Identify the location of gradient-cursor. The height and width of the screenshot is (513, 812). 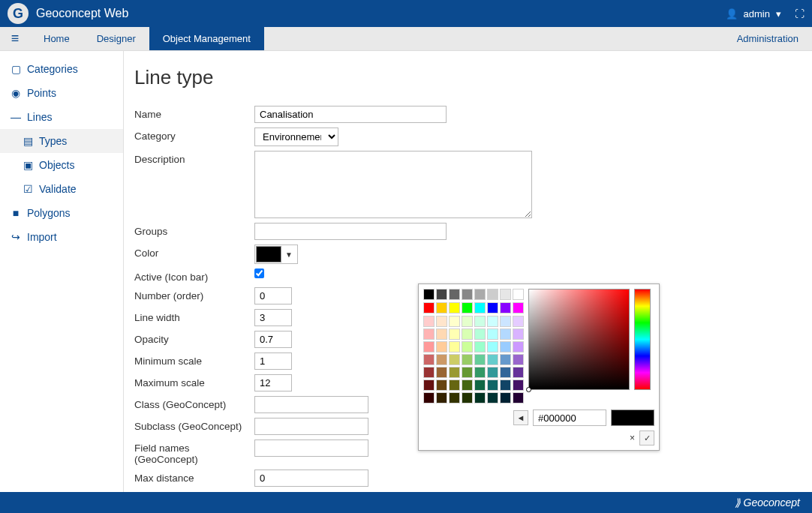
(528, 390).